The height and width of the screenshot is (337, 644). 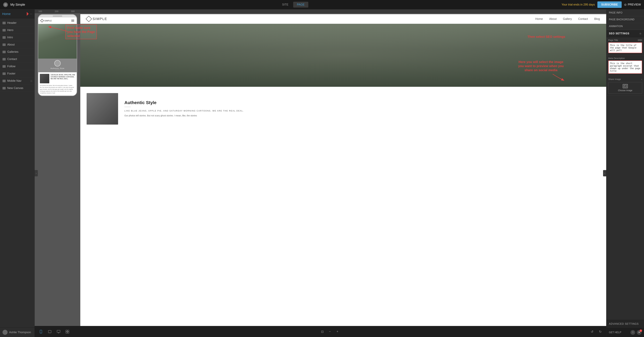 What do you see at coordinates (343, 19) in the screenshot?
I see `site-navigation: SIMPLE Home About Gallery Contact Blog` at bounding box center [343, 19].